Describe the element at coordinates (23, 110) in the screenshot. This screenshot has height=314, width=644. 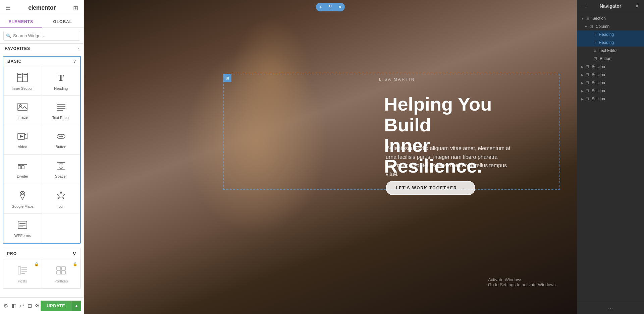
I see `widget-image: Image` at that location.